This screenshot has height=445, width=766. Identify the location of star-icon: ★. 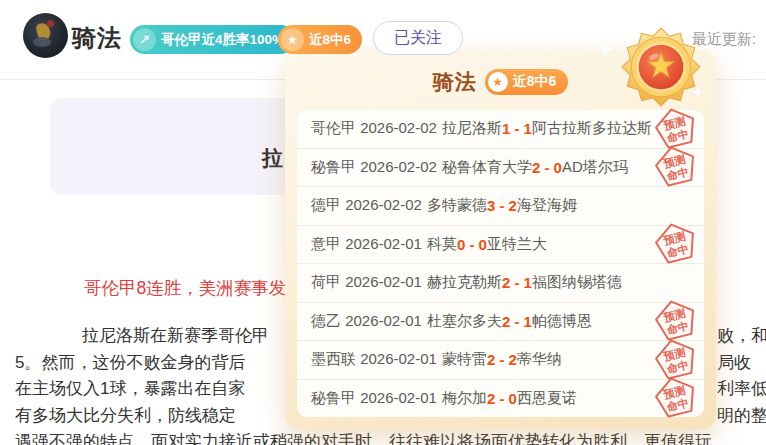
(292, 40).